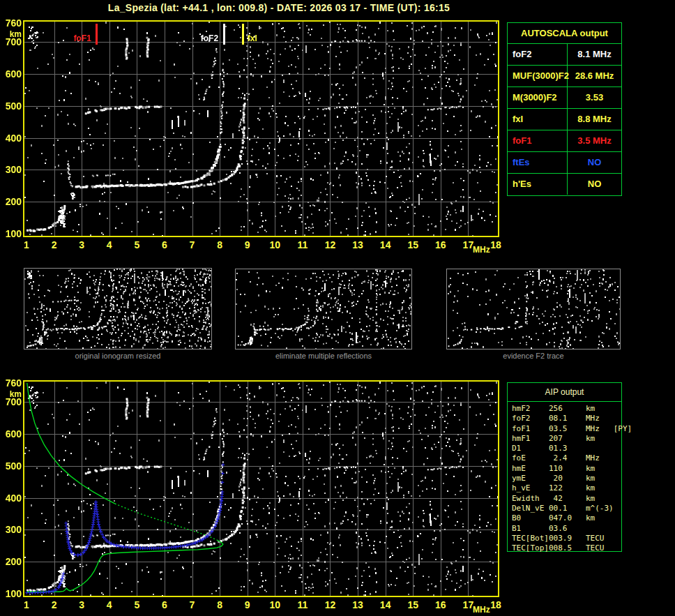 The width and height of the screenshot is (675, 616). Describe the element at coordinates (538, 76) in the screenshot. I see `autoscala-param-name: MUF(3000)F2` at that location.